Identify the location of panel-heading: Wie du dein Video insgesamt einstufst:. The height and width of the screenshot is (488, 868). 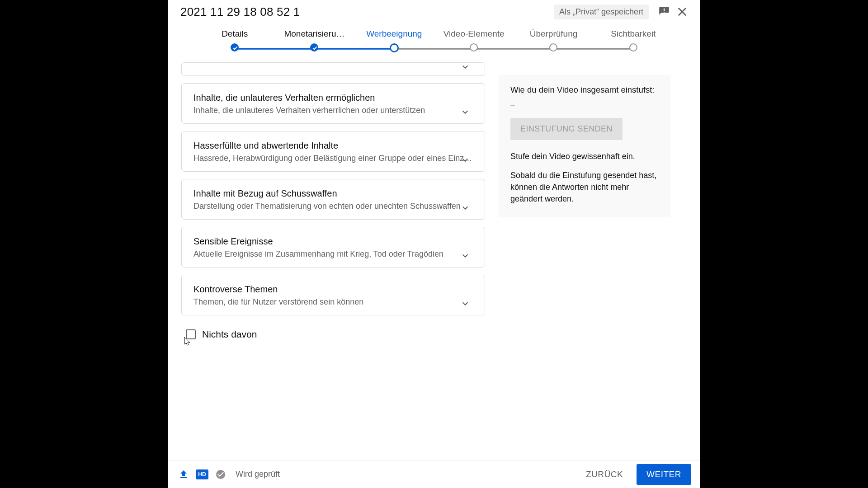
(585, 90).